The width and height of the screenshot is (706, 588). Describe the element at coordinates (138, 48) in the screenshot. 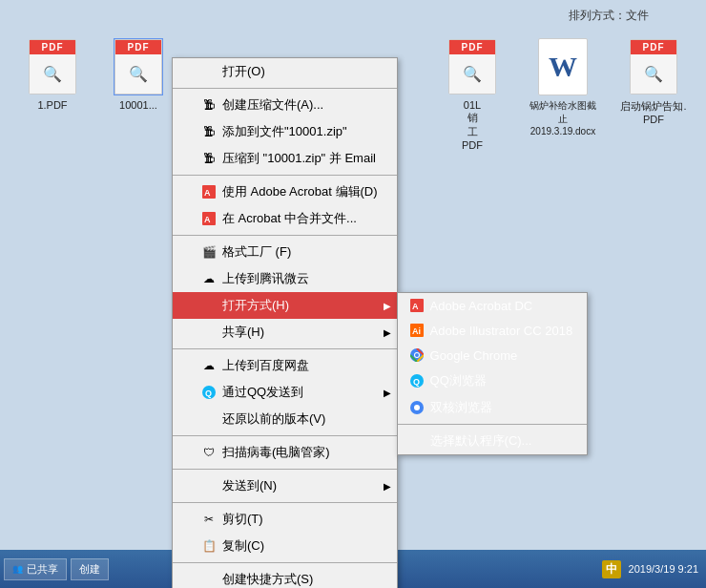

I see `pdf-banner-2: PDF` at that location.